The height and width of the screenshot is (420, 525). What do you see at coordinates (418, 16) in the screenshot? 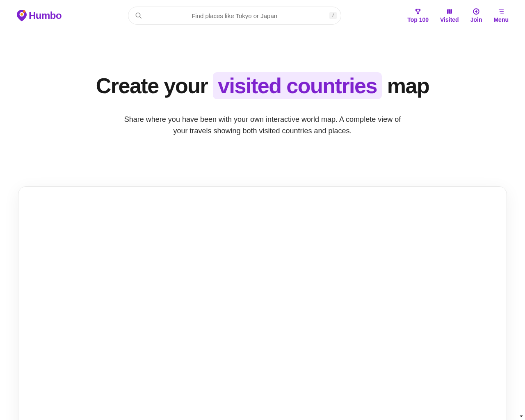
I see `nav-top100: Top 100` at bounding box center [418, 16].